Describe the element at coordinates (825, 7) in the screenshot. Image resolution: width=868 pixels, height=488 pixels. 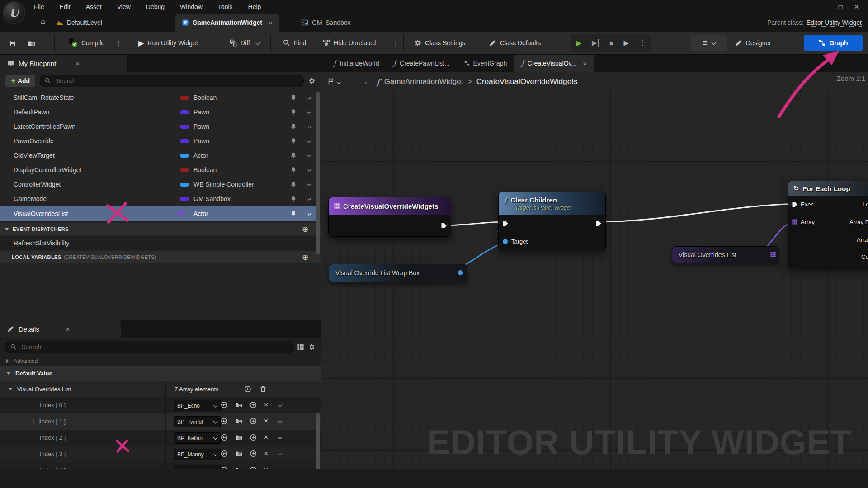
I see `minimize-icon: –` at that location.